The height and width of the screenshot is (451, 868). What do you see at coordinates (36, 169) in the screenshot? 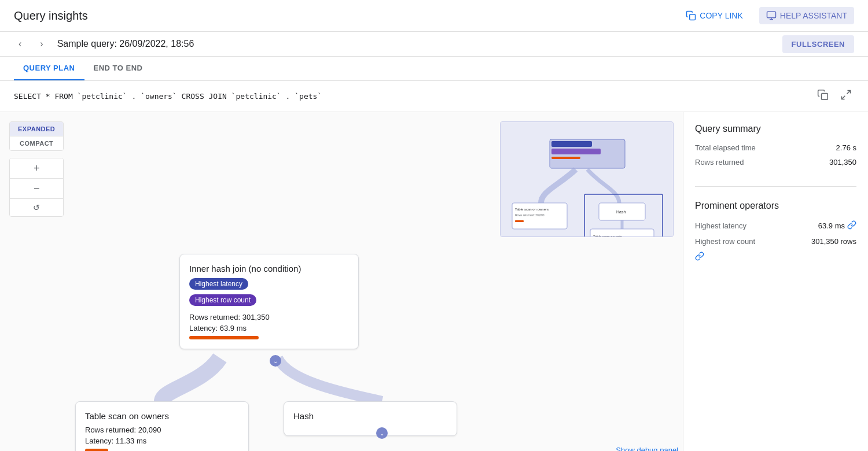
I see `zoom-in-button: +` at bounding box center [36, 169].